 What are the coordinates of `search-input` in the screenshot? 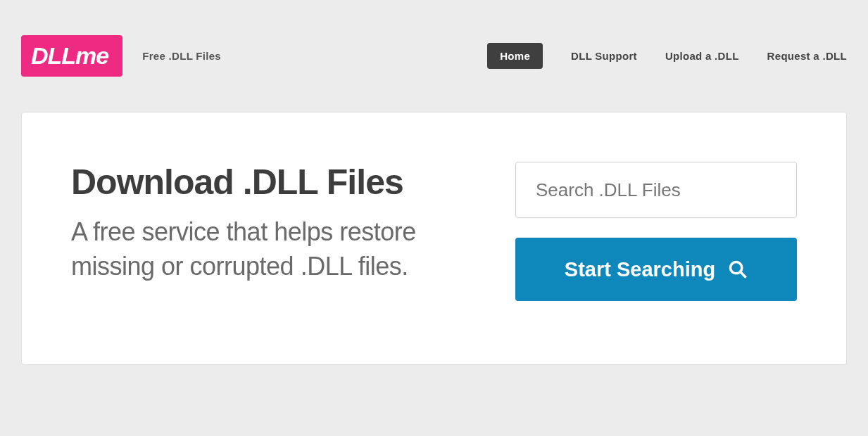 It's located at (656, 190).